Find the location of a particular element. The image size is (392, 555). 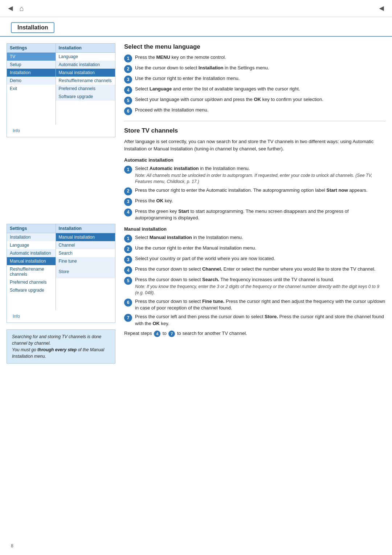

menu2-col1-installation: Installation is located at coordinates (31, 238).